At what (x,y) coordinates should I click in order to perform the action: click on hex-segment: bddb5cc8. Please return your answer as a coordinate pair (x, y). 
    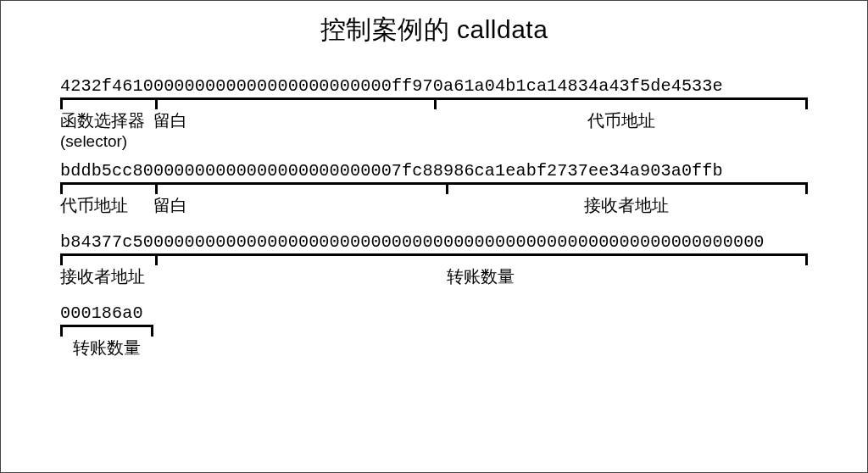
    Looking at the image, I should click on (102, 171).